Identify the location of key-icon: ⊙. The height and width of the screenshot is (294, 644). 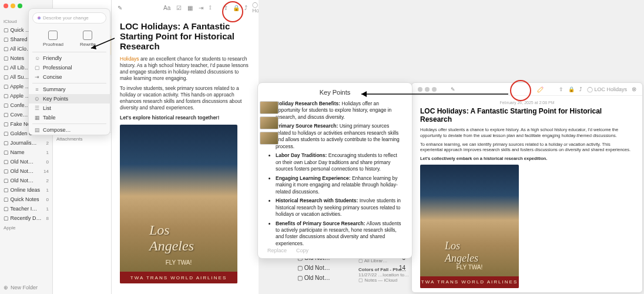
(37, 99).